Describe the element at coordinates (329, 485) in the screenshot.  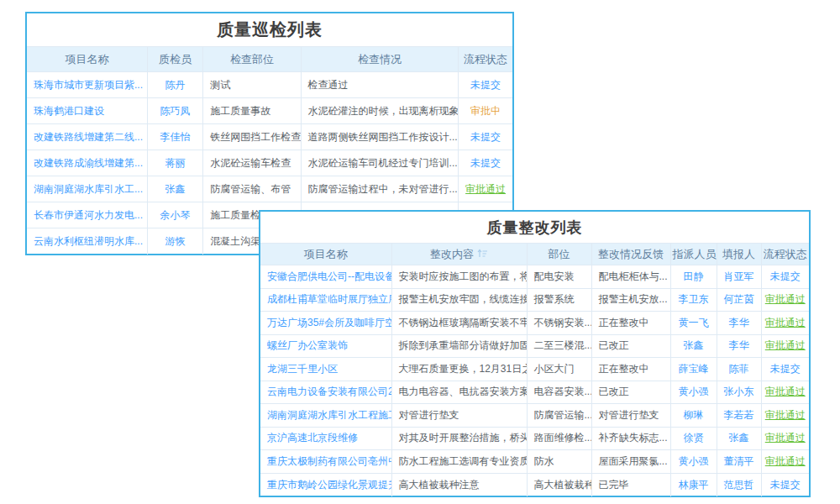
I see `project-name-link: 重庆市鹅岭公园绿化景观提升...` at that location.